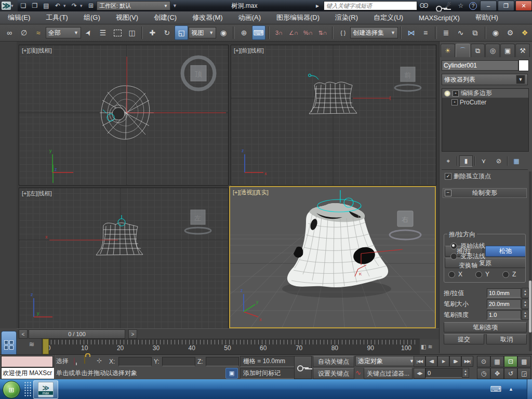 This screenshot has height=399, width=532. What do you see at coordinates (525, 315) in the screenshot?
I see `brush-strength-spinner: ▲▼` at bounding box center [525, 315].